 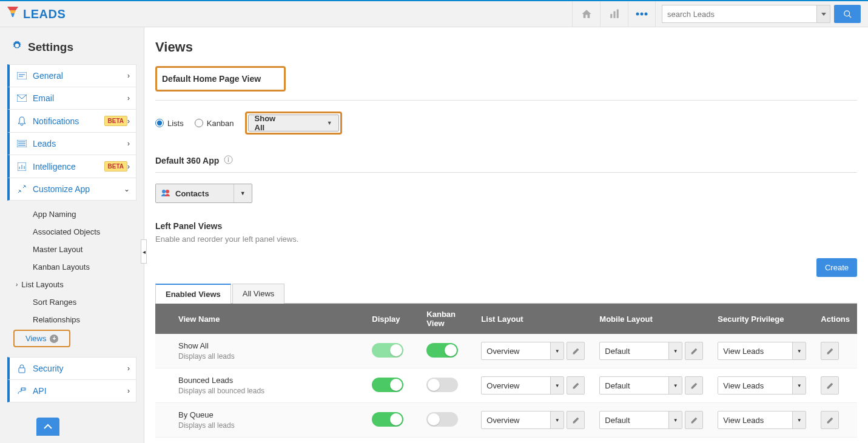 What do you see at coordinates (533, 319) in the screenshot?
I see `th-list: List Layout` at bounding box center [533, 319].